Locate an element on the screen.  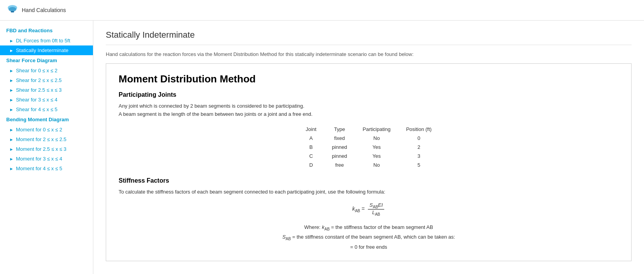
formula-description: Where: kAB = the stiffness factor of the… is located at coordinates (369, 237).